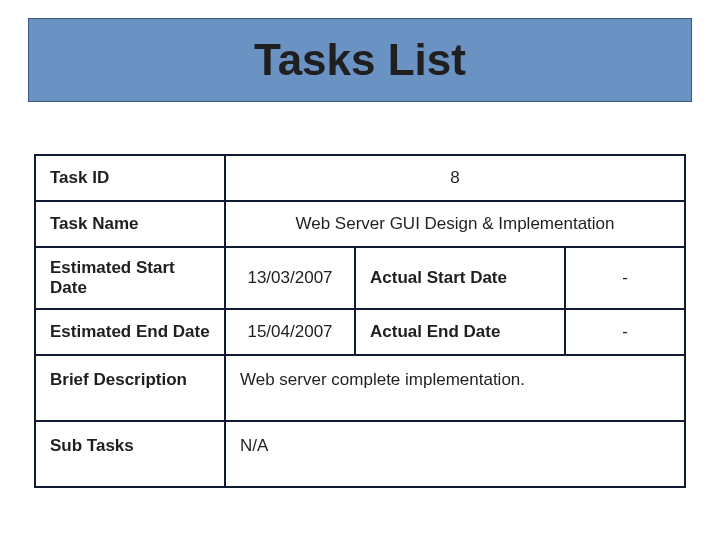 Image resolution: width=720 pixels, height=540 pixels. Describe the element at coordinates (460, 278) in the screenshot. I see `label-actual-start: Actual Start Date` at that location.